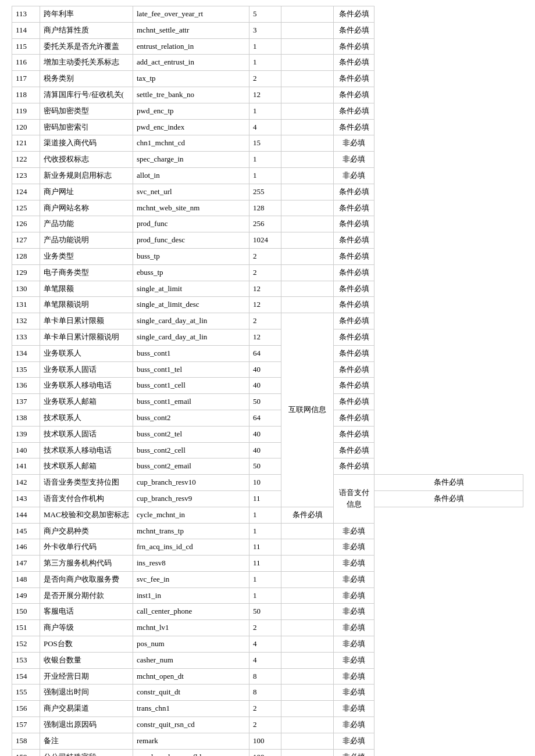  Describe the element at coordinates (191, 144) in the screenshot. I see `field-english-name: chn1_mchnt_cd` at that location.